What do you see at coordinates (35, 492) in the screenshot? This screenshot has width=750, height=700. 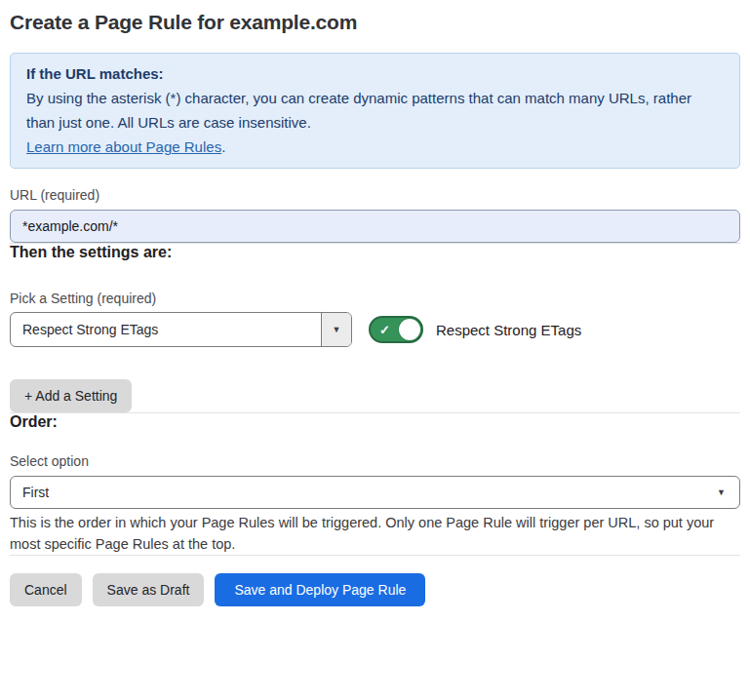 I see `order-select-value: First` at bounding box center [35, 492].